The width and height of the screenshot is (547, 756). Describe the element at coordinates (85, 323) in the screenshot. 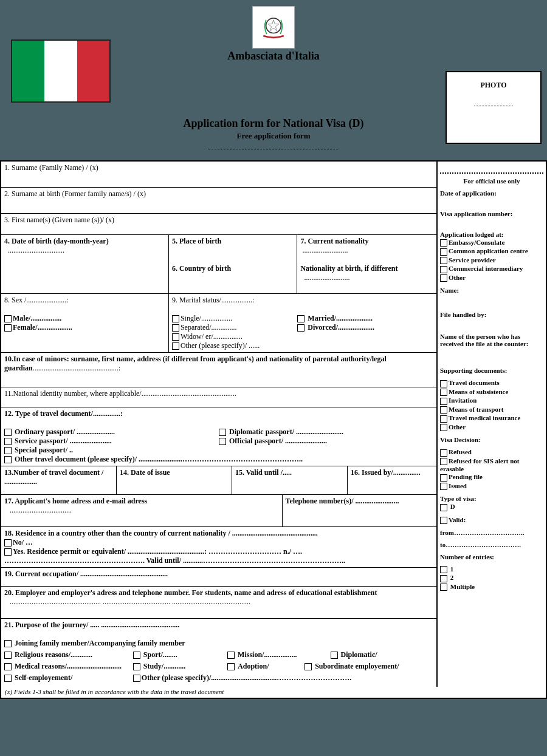

I see `field-8: 8. Sex /......................: Male/...…` at that location.